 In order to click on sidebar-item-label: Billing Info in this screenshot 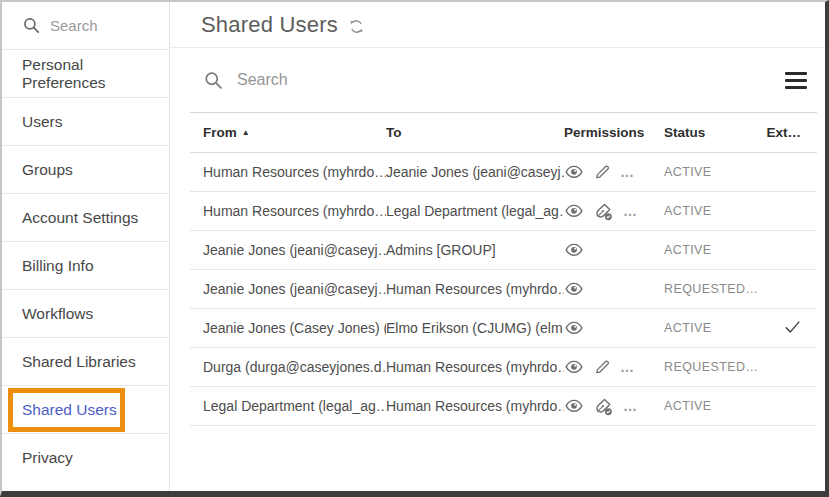, I will do `click(58, 266)`.